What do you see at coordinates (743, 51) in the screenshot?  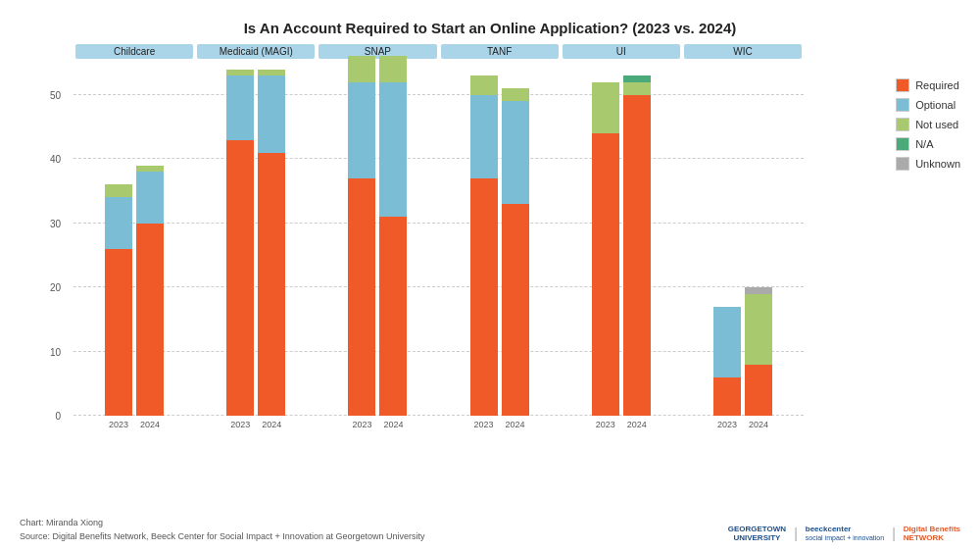 I see `category-label: WIC` at bounding box center [743, 51].